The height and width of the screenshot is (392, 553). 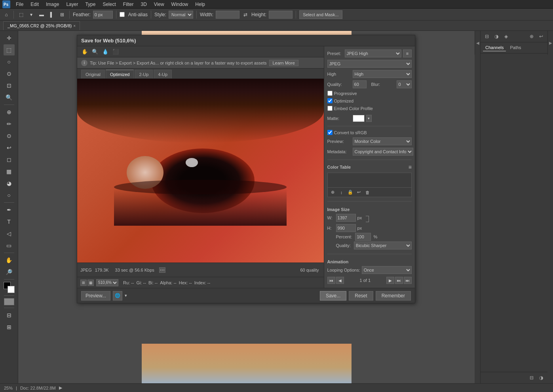 I want to click on marquee-select-tool: ⬚, so click(x=9, y=50).